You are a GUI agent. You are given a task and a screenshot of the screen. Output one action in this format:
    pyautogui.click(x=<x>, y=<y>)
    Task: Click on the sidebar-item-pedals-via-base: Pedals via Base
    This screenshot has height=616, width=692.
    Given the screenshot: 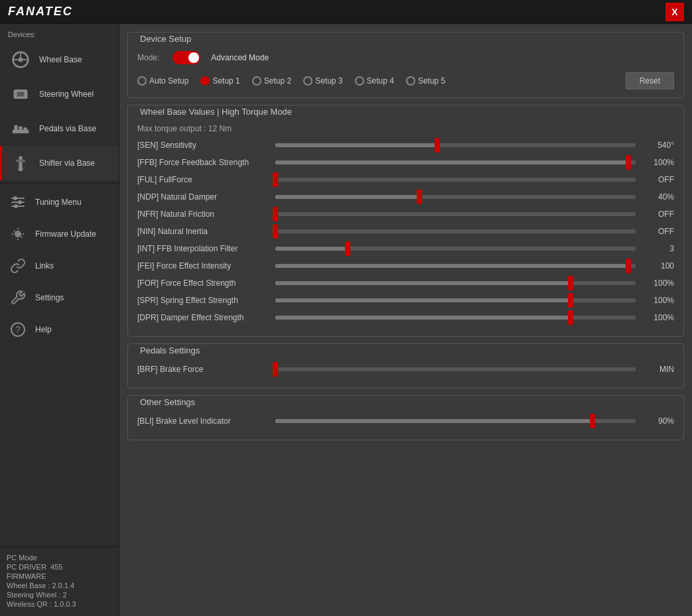 What is the action you would take?
    pyautogui.click(x=60, y=129)
    